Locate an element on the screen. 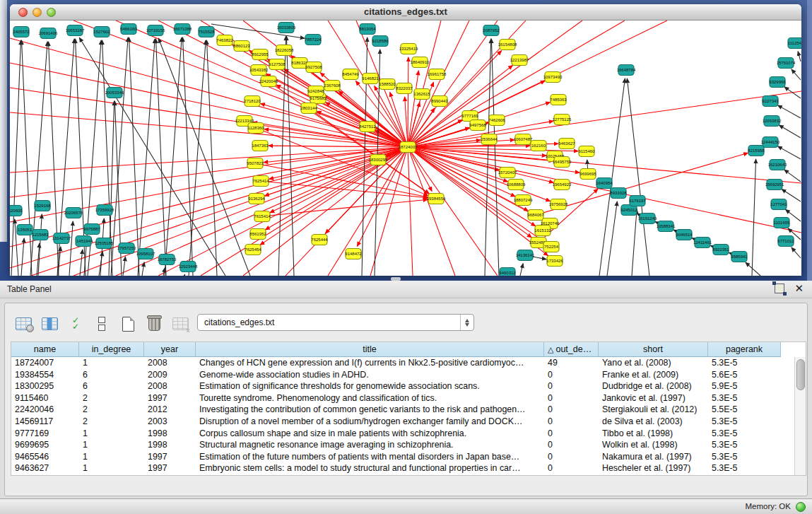 The image size is (812, 514). column-header-year: year is located at coordinates (170, 349).